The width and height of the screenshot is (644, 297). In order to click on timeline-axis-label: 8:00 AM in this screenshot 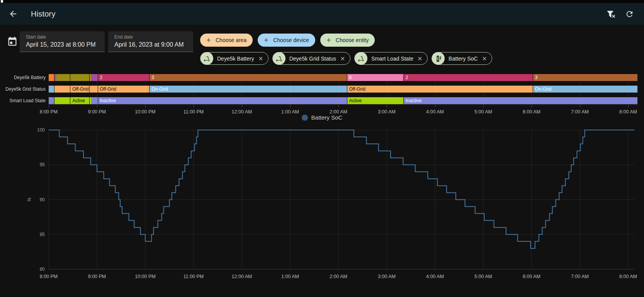, I will do `click(628, 112)`.